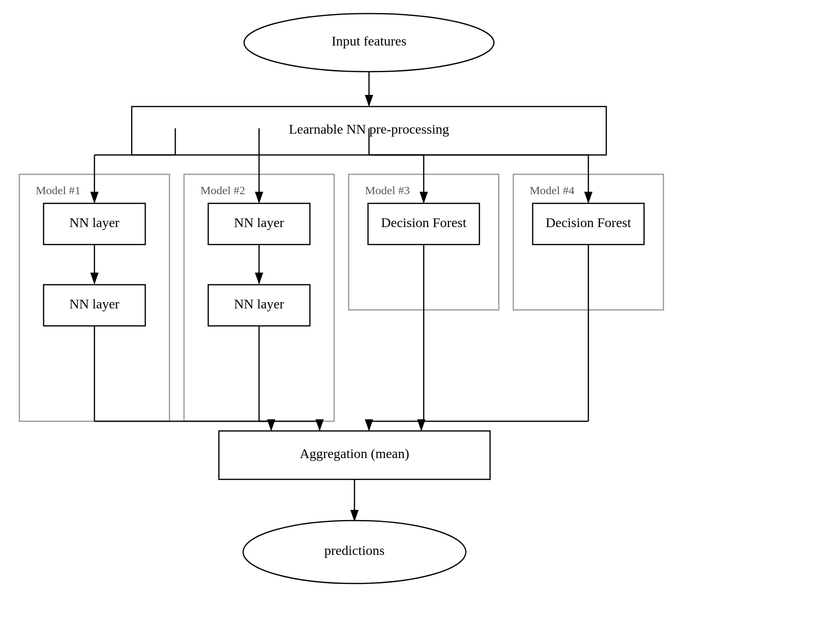 The width and height of the screenshot is (830, 644). What do you see at coordinates (387, 190) in the screenshot?
I see `model3-label: Model #3` at bounding box center [387, 190].